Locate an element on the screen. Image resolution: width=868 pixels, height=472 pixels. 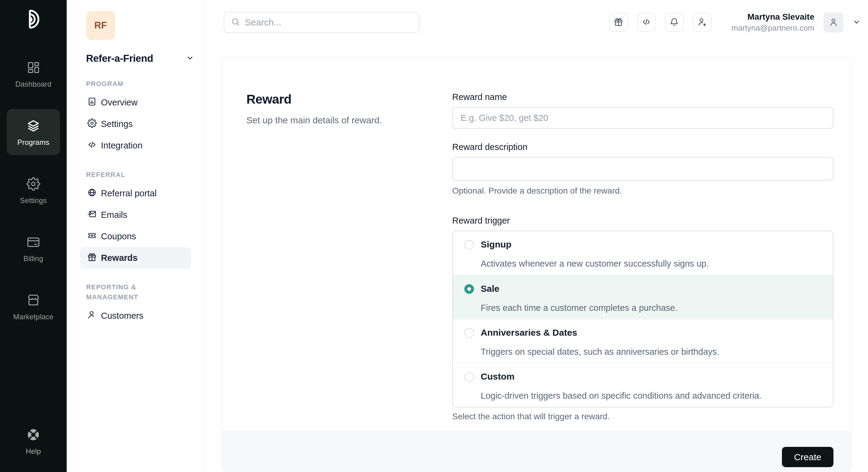
subnav-item-label: Customers is located at coordinates (122, 316).